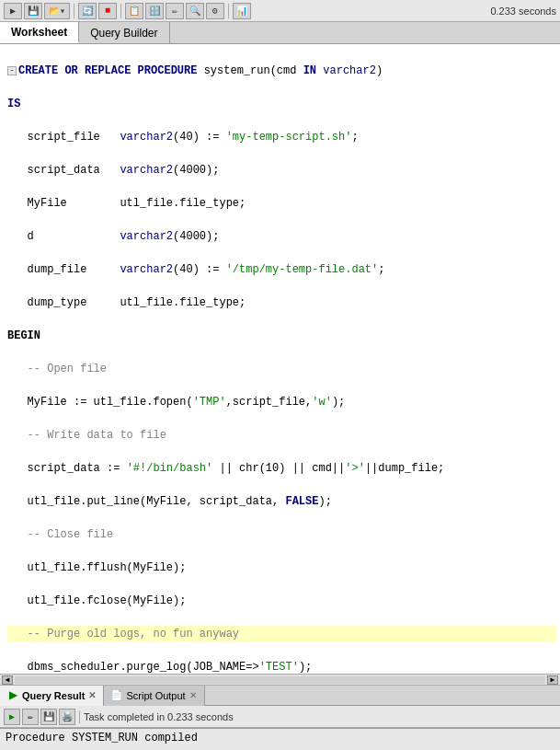 The width and height of the screenshot is (560, 750). What do you see at coordinates (281, 666) in the screenshot?
I see `code-line-19: dbms_scheduler.purge_log(JOB_NAME=>'TEST…` at bounding box center [281, 666].